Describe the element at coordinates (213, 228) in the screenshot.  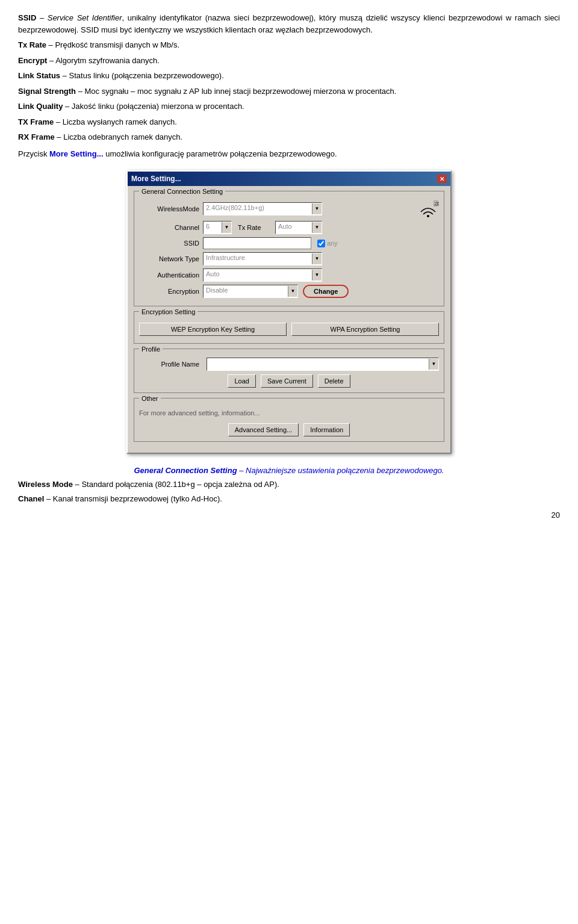
I see `channel-value: 6` at that location.